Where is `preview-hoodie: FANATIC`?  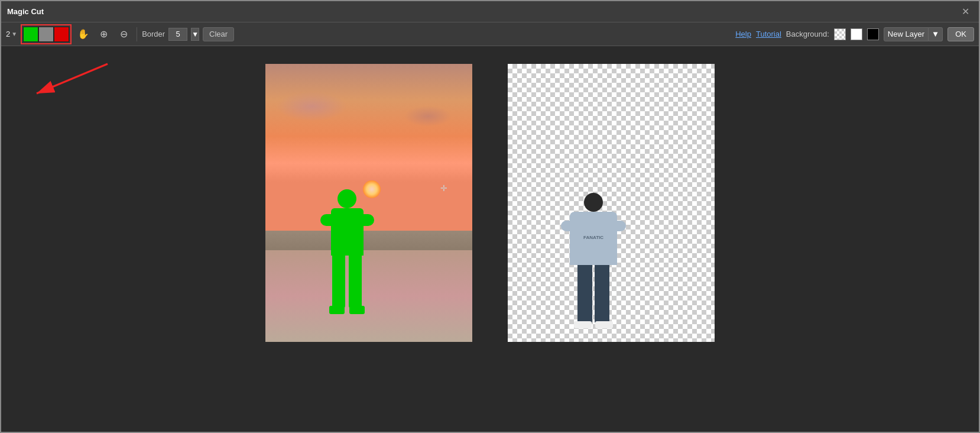
preview-hoodie: FANATIC is located at coordinates (593, 238).